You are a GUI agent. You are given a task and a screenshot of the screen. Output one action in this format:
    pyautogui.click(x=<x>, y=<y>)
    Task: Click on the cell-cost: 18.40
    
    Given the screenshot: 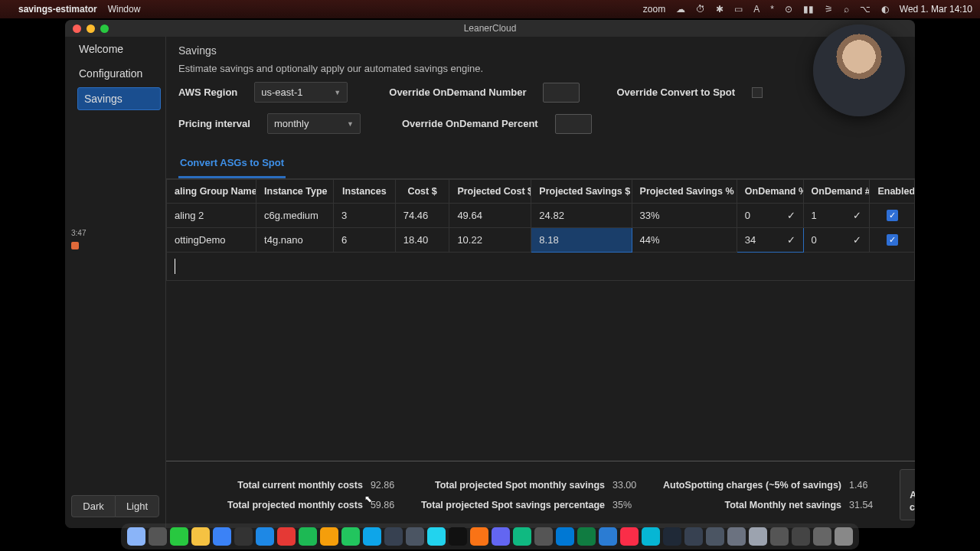 What is the action you would take?
    pyautogui.click(x=423, y=240)
    